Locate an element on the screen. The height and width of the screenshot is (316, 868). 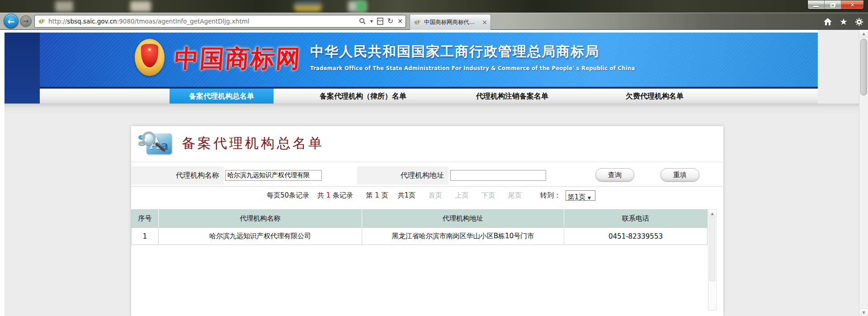
nav-tab-deregistered-agencies: 代理机构注销备案名单 is located at coordinates (512, 96).